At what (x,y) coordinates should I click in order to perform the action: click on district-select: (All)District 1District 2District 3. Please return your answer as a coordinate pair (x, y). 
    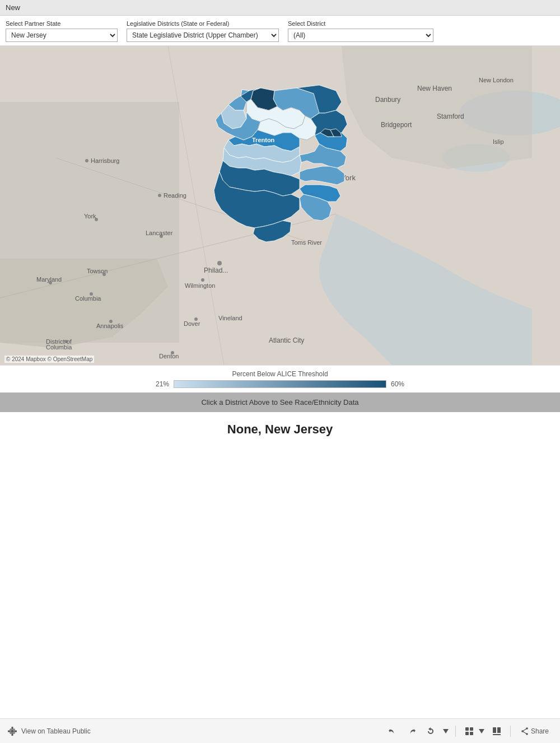
    Looking at the image, I should click on (361, 35).